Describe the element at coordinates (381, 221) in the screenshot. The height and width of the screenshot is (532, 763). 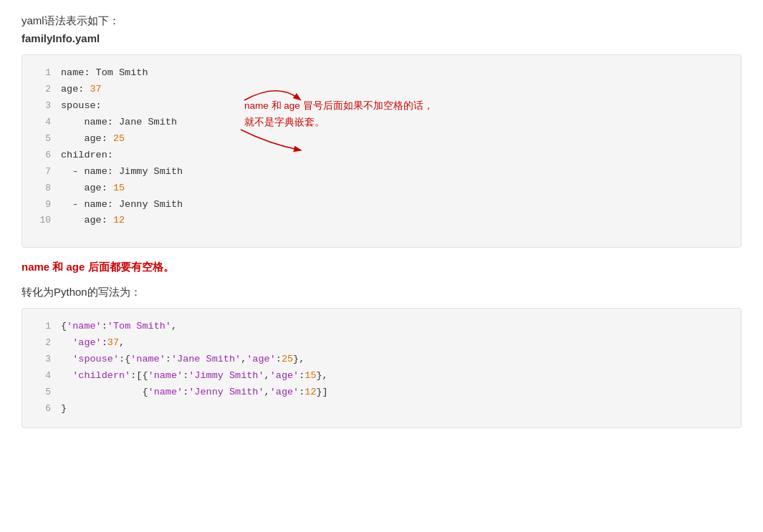
I see `yaml-line-10: 10 age: 12` at that location.